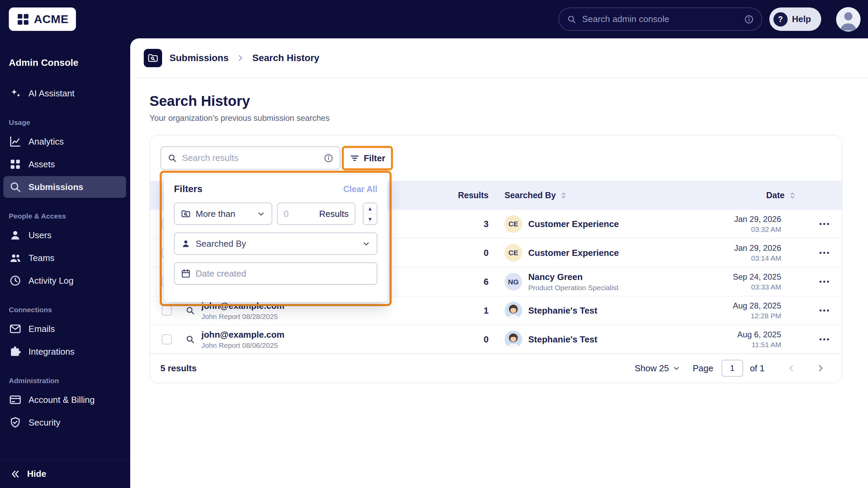 The height and width of the screenshot is (488, 868). Describe the element at coordinates (486, 224) in the screenshot. I see `results-count: 3` at that location.